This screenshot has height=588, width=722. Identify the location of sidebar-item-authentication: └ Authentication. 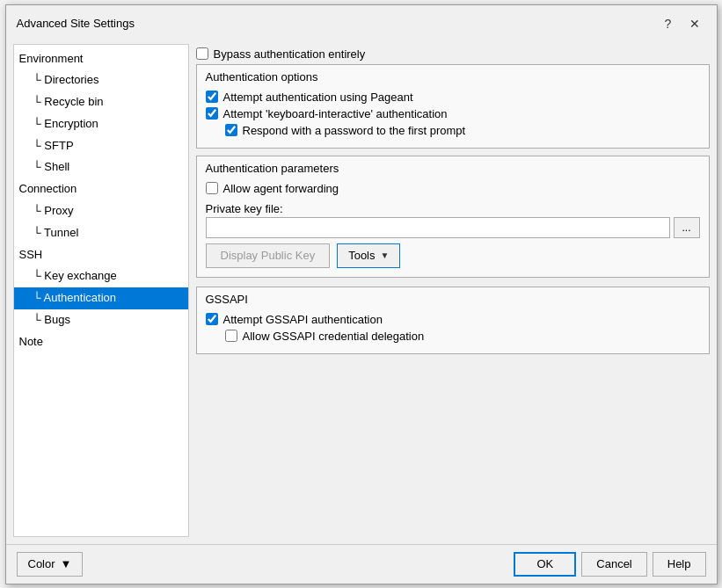
(101, 299).